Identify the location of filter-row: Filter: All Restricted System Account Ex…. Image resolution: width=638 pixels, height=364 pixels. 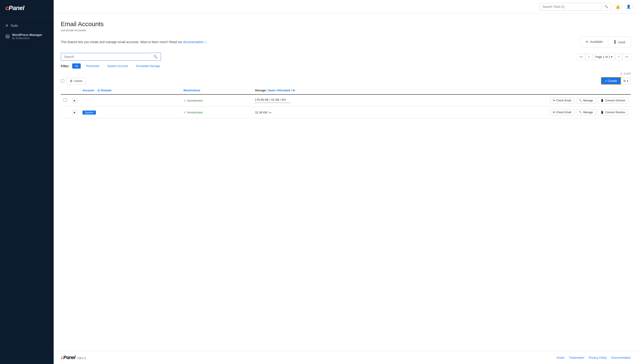
(346, 66).